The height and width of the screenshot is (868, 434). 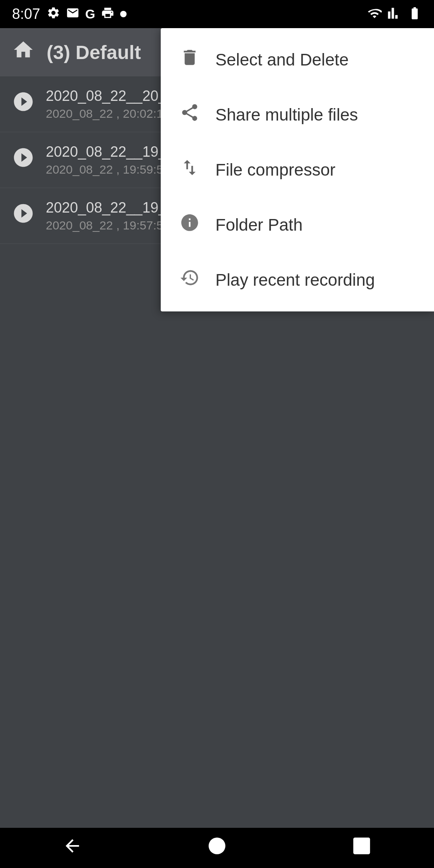 What do you see at coordinates (375, 14) in the screenshot?
I see `wifi-icon` at bounding box center [375, 14].